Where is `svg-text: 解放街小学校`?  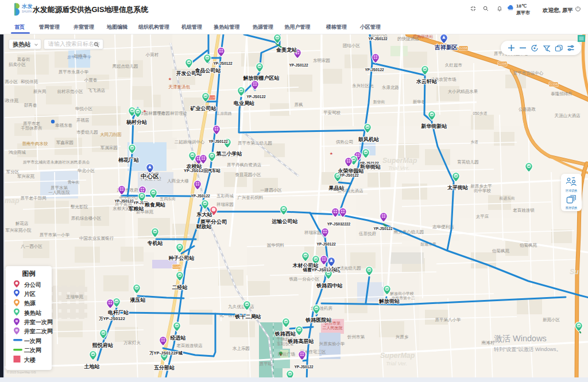
svg-text: 解放街小学校 is located at coordinates (401, 294).